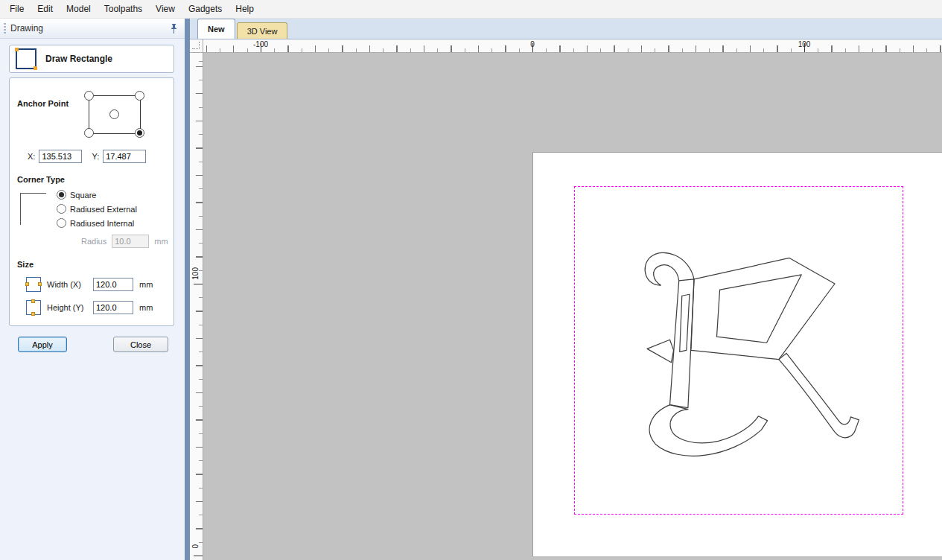  What do you see at coordinates (16, 9) in the screenshot?
I see `menu-item-file: File` at bounding box center [16, 9].